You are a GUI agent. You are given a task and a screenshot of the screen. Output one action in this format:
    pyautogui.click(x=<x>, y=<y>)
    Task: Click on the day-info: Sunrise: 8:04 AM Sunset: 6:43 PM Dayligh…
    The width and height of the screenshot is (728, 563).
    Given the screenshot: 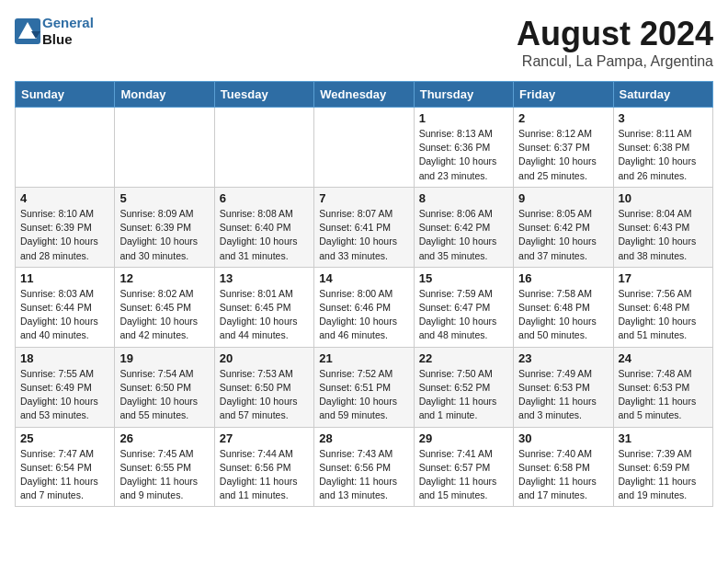 What is the action you would take?
    pyautogui.click(x=664, y=236)
    